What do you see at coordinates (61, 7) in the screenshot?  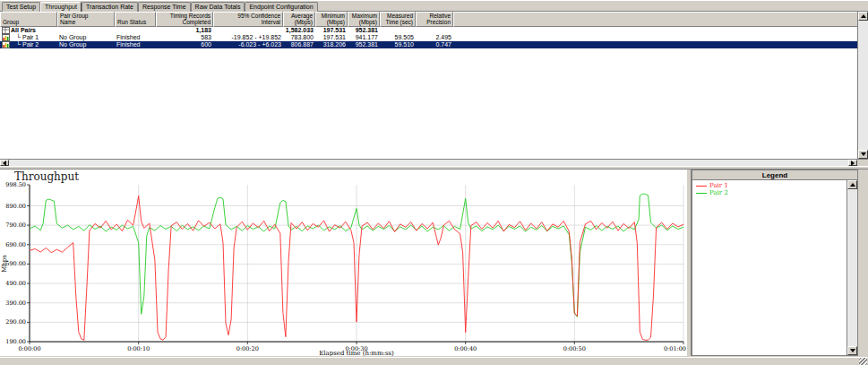 I see `tab-throughput: Throughput` at bounding box center [61, 7].